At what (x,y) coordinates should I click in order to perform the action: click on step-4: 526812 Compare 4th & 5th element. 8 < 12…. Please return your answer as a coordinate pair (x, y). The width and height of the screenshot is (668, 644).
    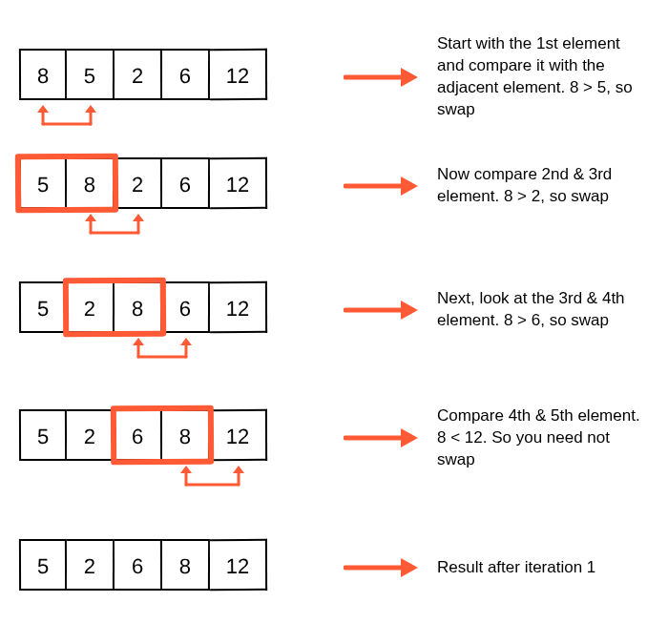
    Looking at the image, I should click on (334, 439).